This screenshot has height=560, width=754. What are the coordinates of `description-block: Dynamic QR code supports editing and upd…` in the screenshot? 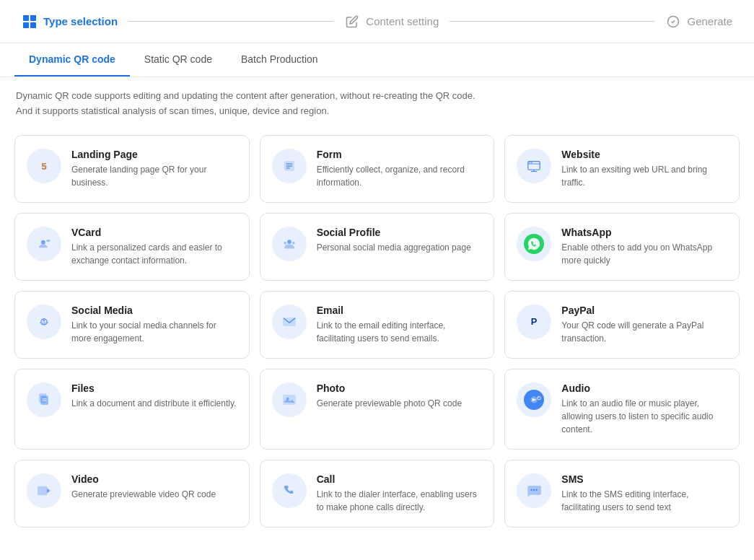 It's located at (377, 101).